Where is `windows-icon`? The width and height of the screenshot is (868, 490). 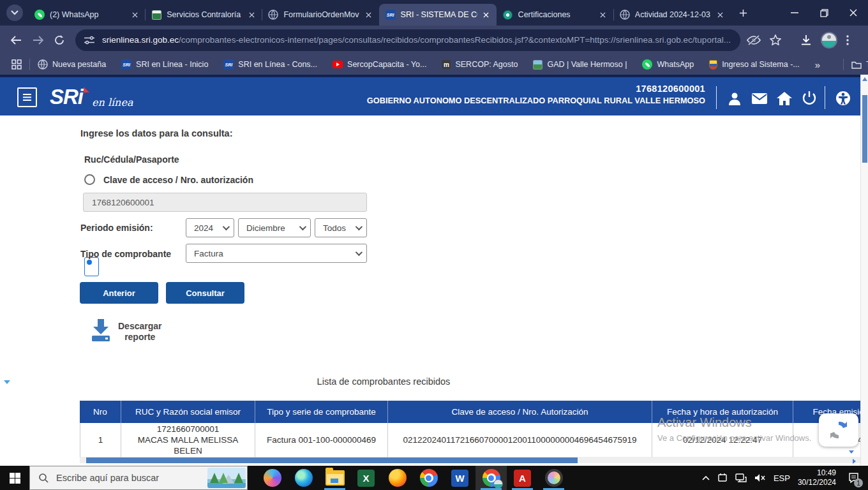 windows-icon is located at coordinates (15, 479).